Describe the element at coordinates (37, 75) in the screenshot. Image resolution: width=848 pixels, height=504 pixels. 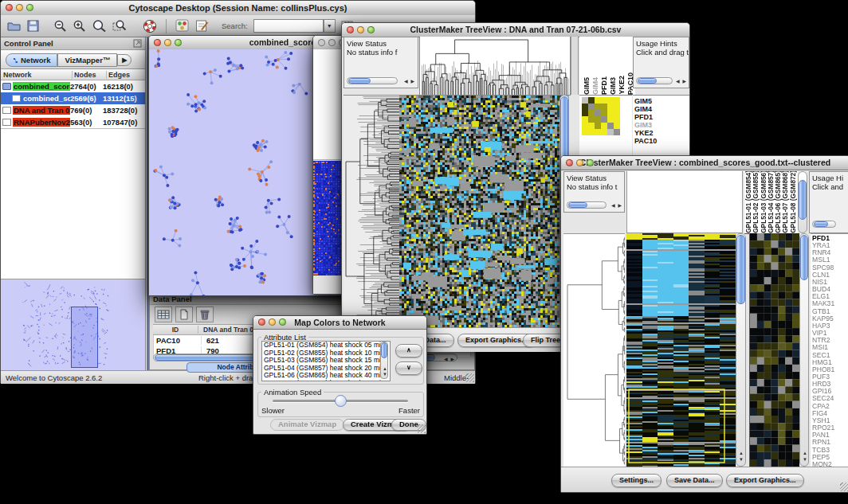
I see `col-network: Network` at that location.